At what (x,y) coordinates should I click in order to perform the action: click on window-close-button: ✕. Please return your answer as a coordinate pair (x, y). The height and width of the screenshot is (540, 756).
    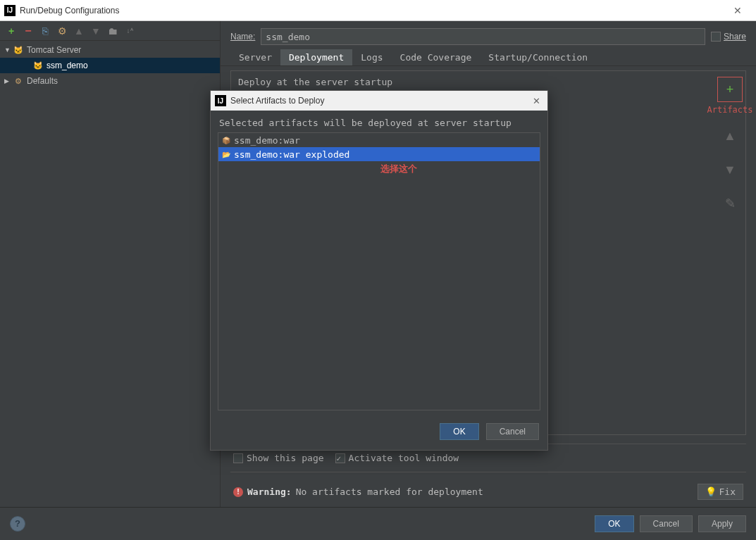
    Looking at the image, I should click on (738, 11).